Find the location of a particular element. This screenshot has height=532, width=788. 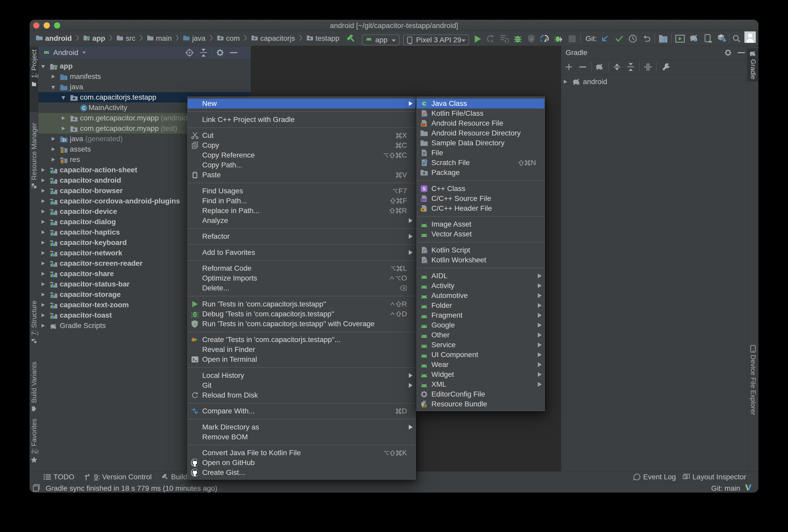

svg-text: H is located at coordinates (422, 210).